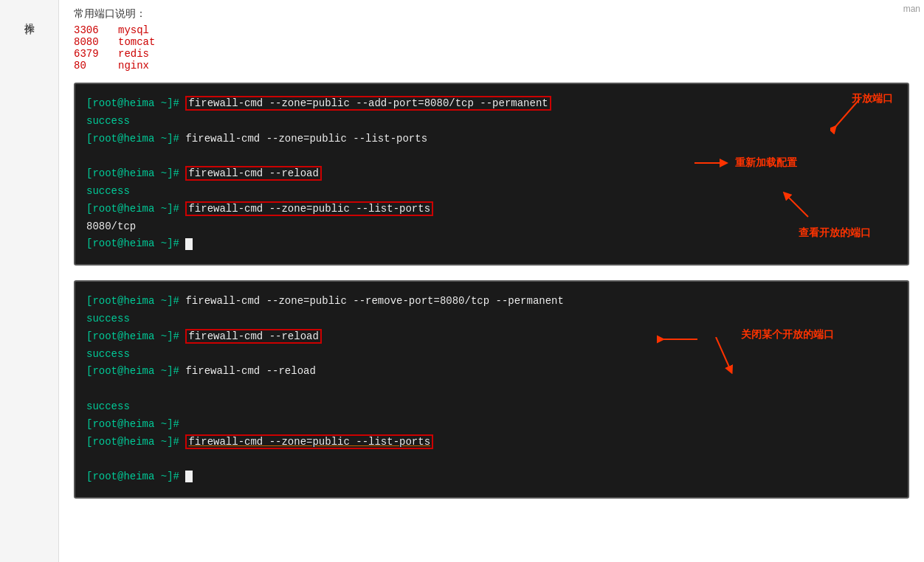 Image resolution: width=924 pixels, height=562 pixels. What do you see at coordinates (797, 209) in the screenshot?
I see `arrow-view-ports` at bounding box center [797, 209].